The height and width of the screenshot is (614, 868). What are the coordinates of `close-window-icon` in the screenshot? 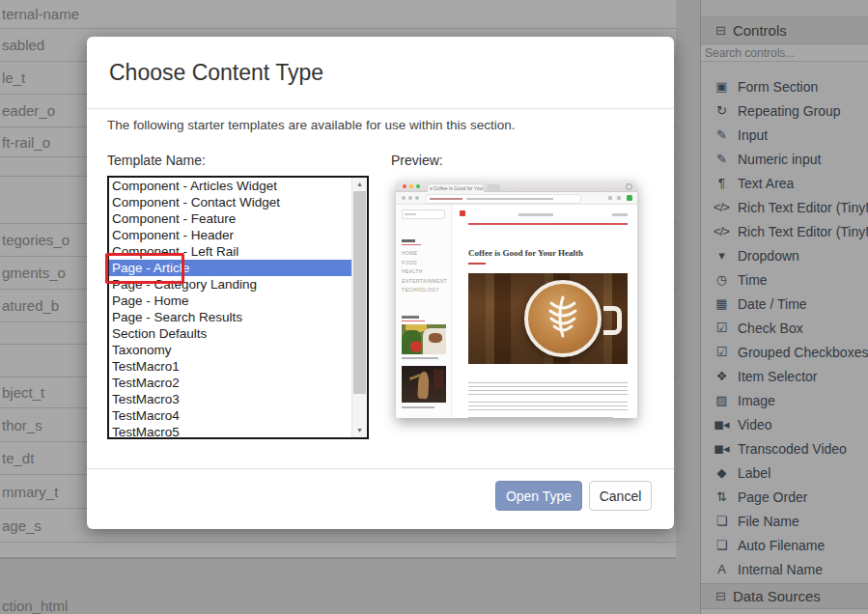 It's located at (405, 186).